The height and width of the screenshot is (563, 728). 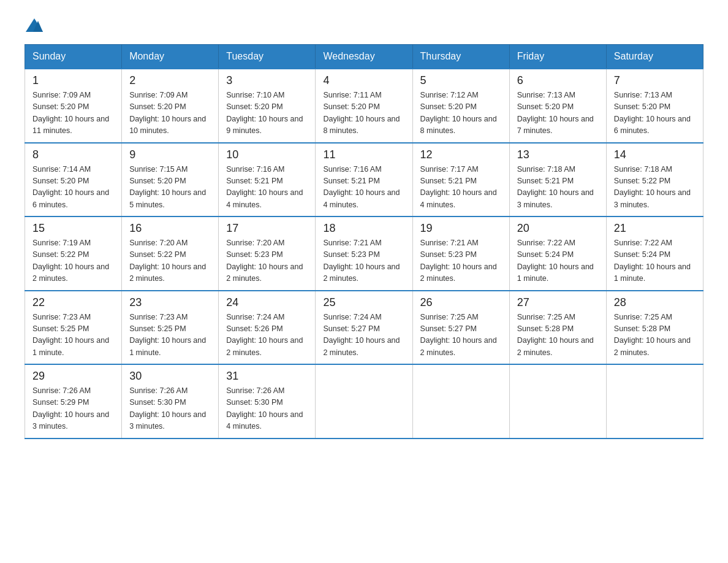 What do you see at coordinates (267, 81) in the screenshot?
I see `day-number: 3` at bounding box center [267, 81].